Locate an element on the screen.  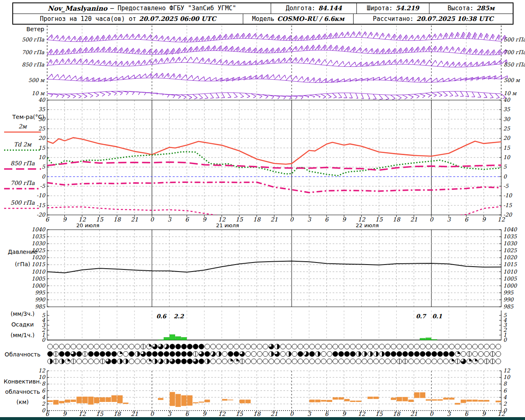
legend-label-700: 700 гПа is located at coordinates (23, 183).